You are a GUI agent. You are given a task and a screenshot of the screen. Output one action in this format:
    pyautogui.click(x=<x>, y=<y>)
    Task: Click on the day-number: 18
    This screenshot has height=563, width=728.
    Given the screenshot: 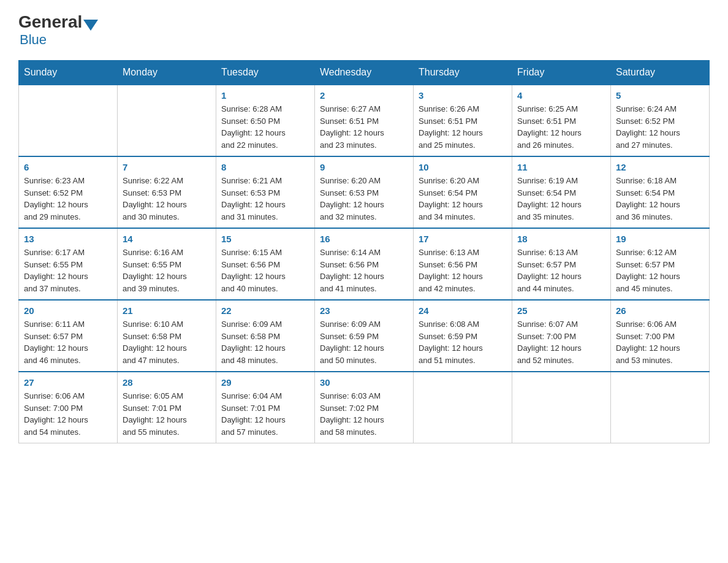 What is the action you would take?
    pyautogui.click(x=561, y=239)
    